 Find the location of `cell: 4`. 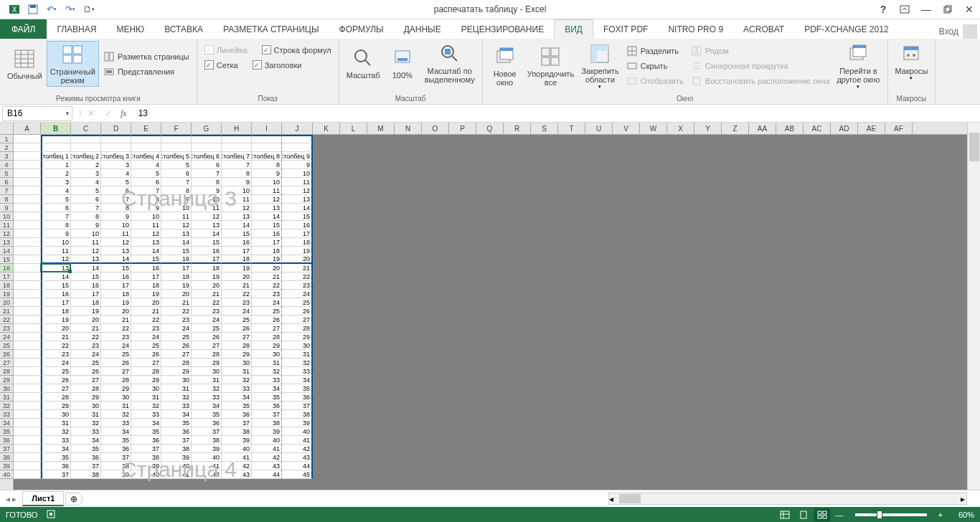

cell: 4 is located at coordinates (116, 174).